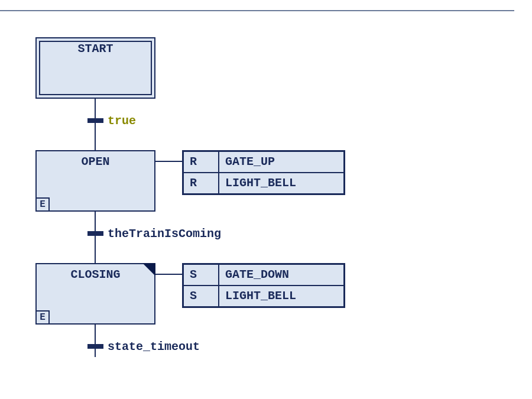 Image resolution: width=532 pixels, height=399 pixels. I want to click on transition-t2-label: theTrainIsComing, so click(164, 234).